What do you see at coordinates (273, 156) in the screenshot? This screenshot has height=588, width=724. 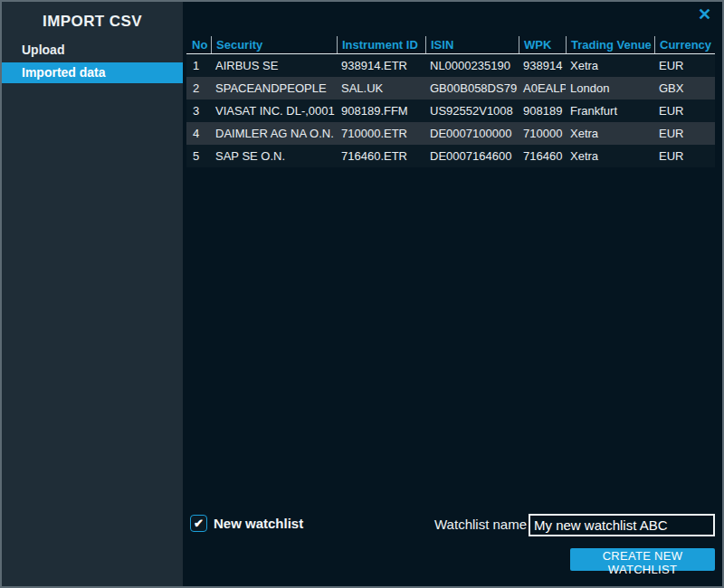 I see `table-cell: SAP SE O.N.` at bounding box center [273, 156].